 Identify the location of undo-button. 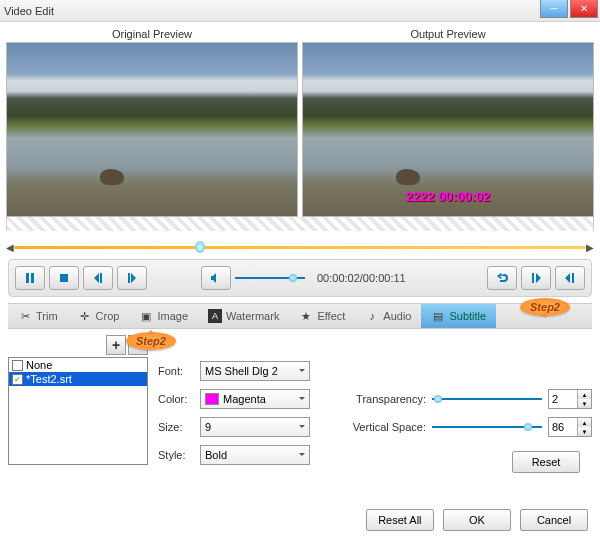
(502, 278).